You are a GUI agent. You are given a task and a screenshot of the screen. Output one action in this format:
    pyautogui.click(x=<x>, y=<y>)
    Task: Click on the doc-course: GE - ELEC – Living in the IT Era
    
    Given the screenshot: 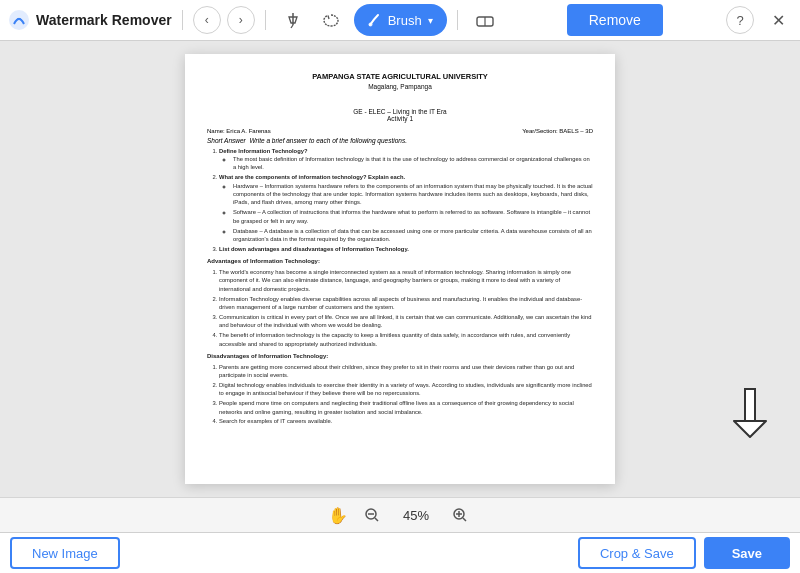 What is the action you would take?
    pyautogui.click(x=400, y=112)
    